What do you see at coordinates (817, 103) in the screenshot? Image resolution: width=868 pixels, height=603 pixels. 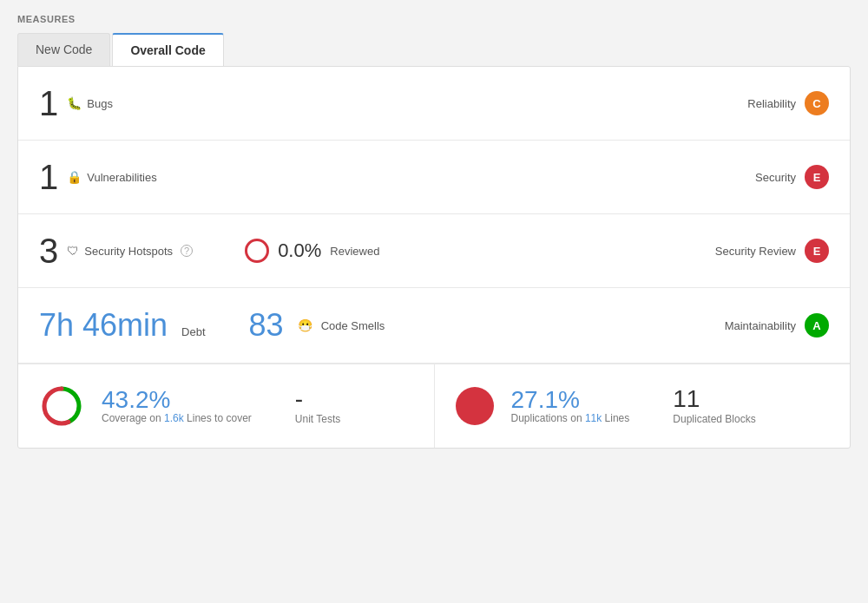 I see `reliability-badge: C` at bounding box center [817, 103].